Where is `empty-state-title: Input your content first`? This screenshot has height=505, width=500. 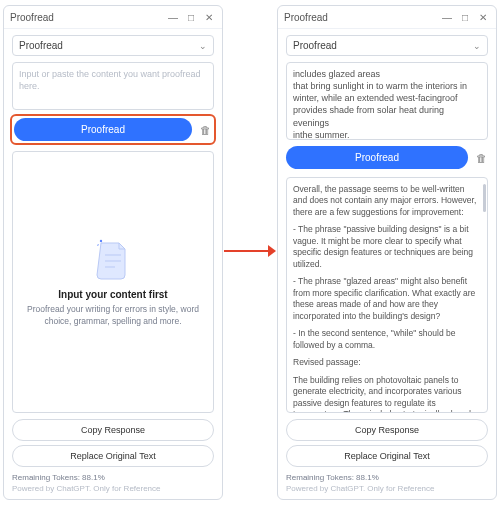 empty-state-title: Input your content first is located at coordinates (112, 294).